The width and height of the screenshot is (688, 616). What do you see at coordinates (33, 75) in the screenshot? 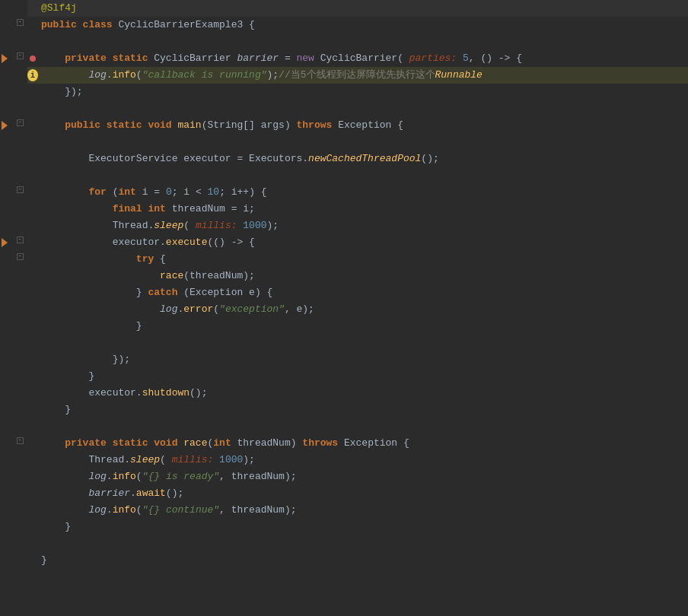
I see `hint-icon-5: i` at bounding box center [33, 75].